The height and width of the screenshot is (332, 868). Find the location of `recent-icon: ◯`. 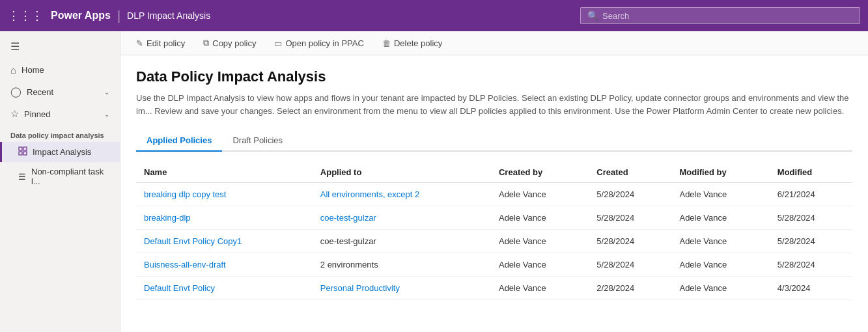

recent-icon: ◯ is located at coordinates (16, 92).